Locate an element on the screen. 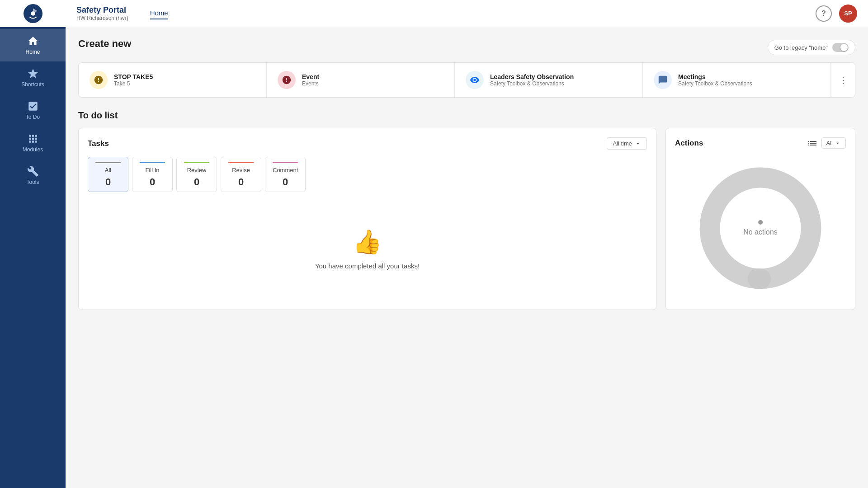  modules-icon is located at coordinates (33, 139).